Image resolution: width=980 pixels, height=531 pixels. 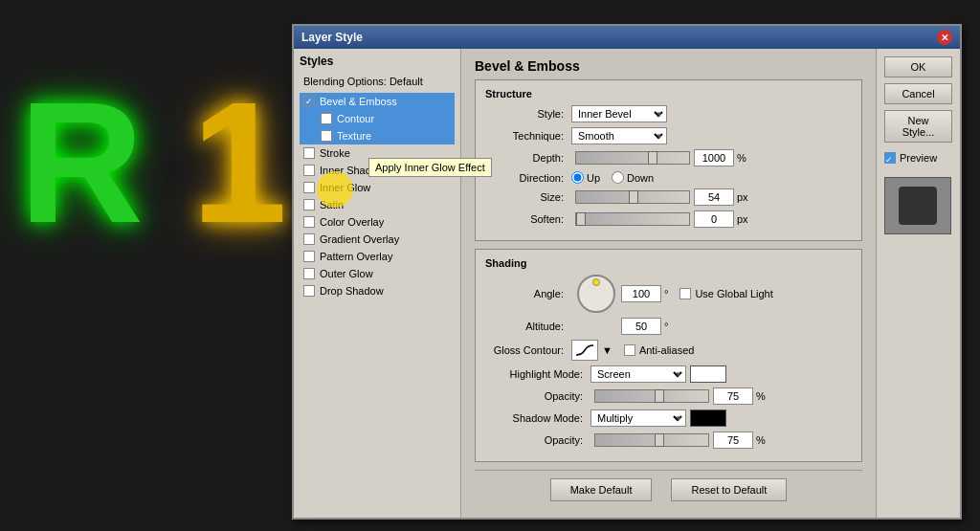 I want to click on depth-thumb, so click(x=653, y=158).